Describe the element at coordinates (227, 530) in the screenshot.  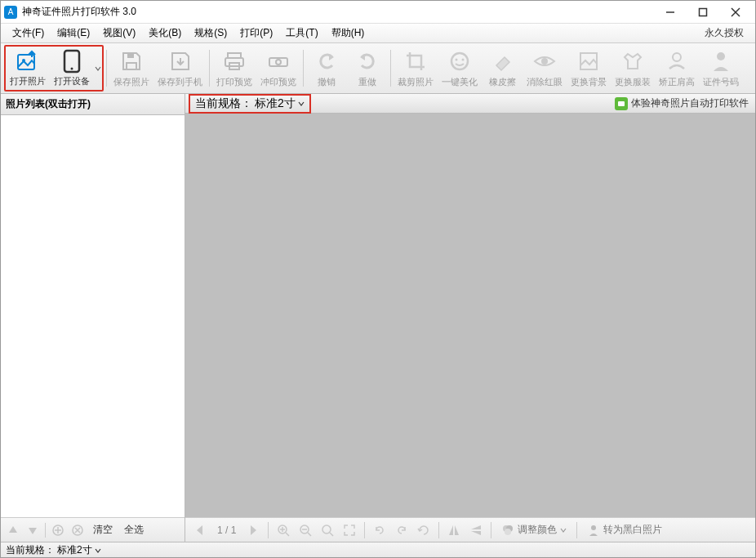
I see `page-indicator: 1 / 1` at that location.